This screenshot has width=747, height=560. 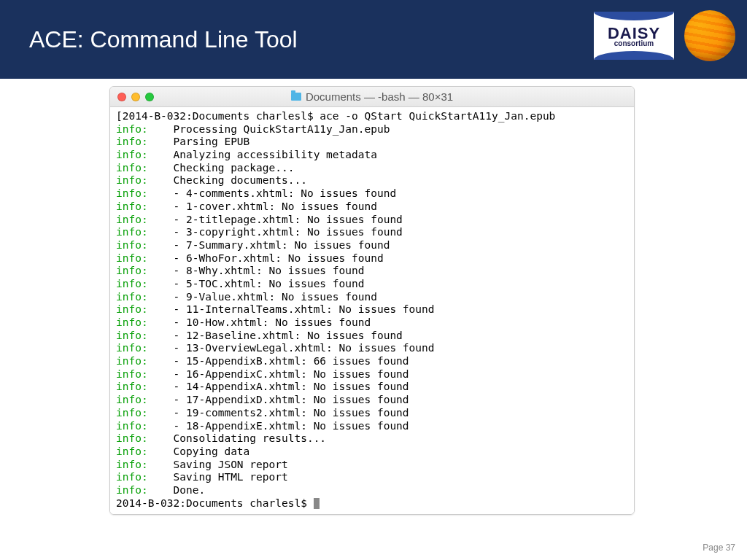 What do you see at coordinates (136, 97) in the screenshot?
I see `minimize-icon` at bounding box center [136, 97].